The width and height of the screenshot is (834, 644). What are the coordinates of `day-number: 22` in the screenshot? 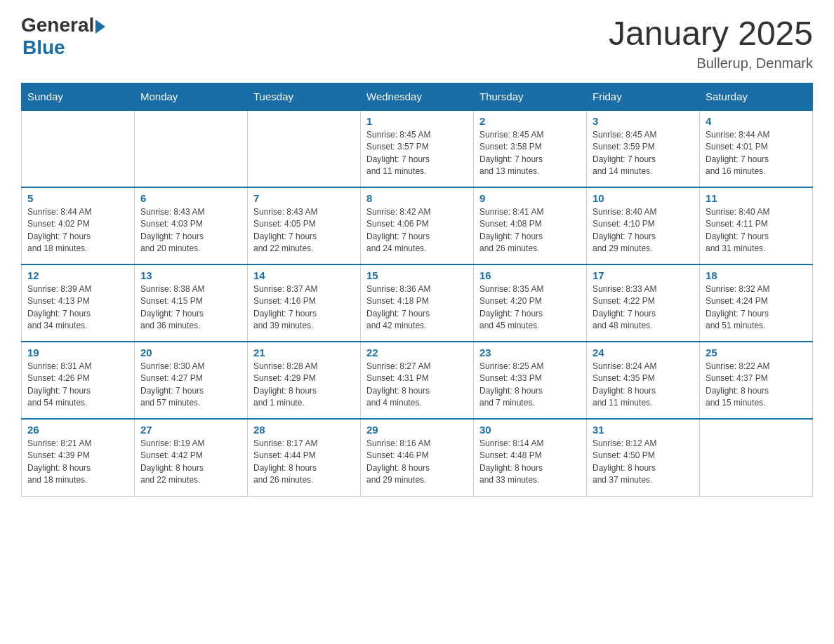 It's located at (417, 352).